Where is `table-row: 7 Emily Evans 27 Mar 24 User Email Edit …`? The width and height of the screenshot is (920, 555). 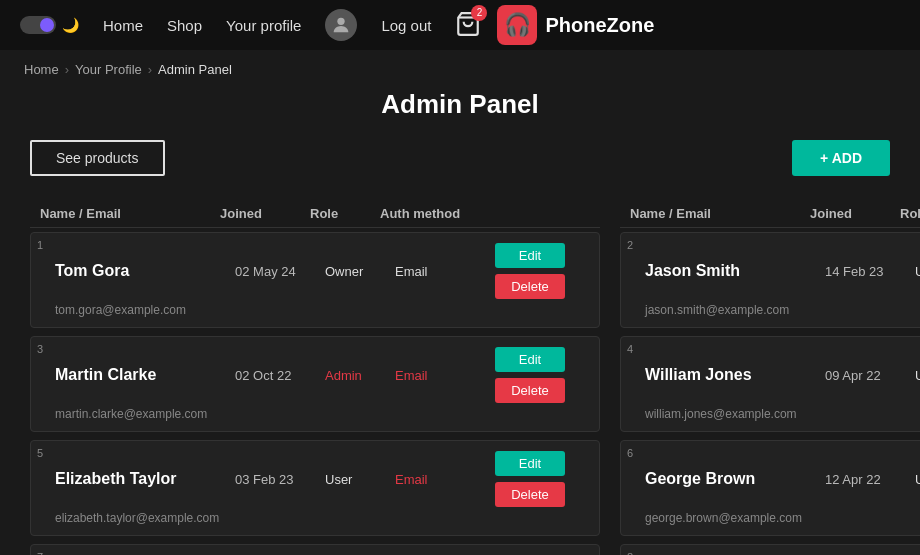 table-row: 7 Emily Evans 27 Mar 24 User Email Edit … is located at coordinates (315, 550).